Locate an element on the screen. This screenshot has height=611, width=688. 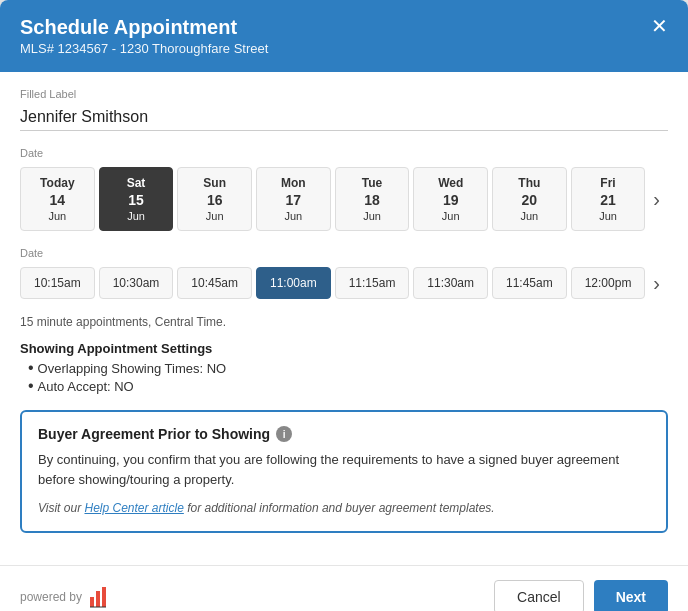
link-prefix: Visit our is located at coordinates (61, 508).